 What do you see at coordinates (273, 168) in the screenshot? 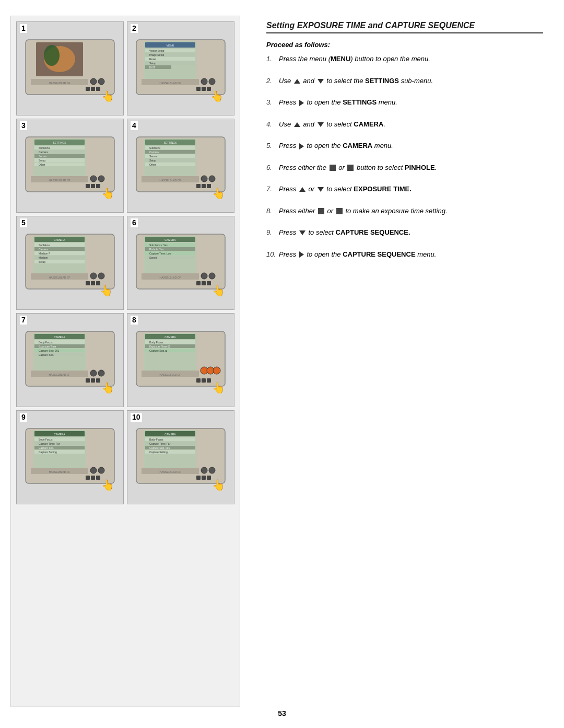
I see `step-num-6: 6.` at bounding box center [273, 168].